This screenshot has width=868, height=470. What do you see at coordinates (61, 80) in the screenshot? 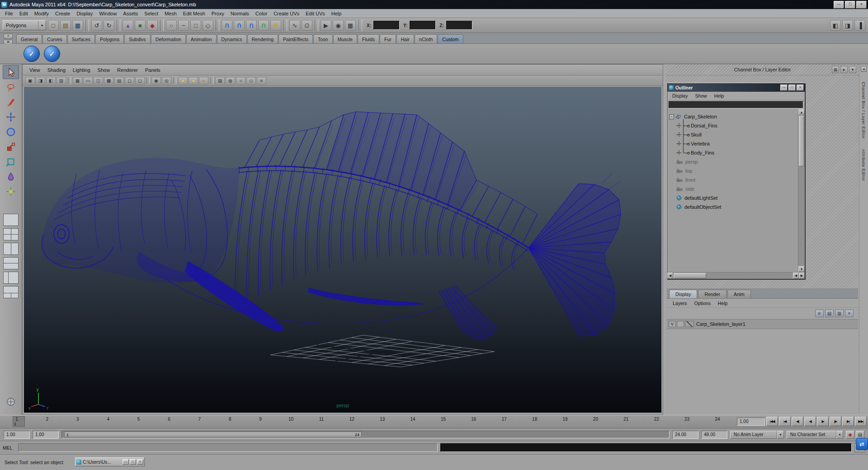
I see `image-plane-icon: ▥` at bounding box center [61, 80].